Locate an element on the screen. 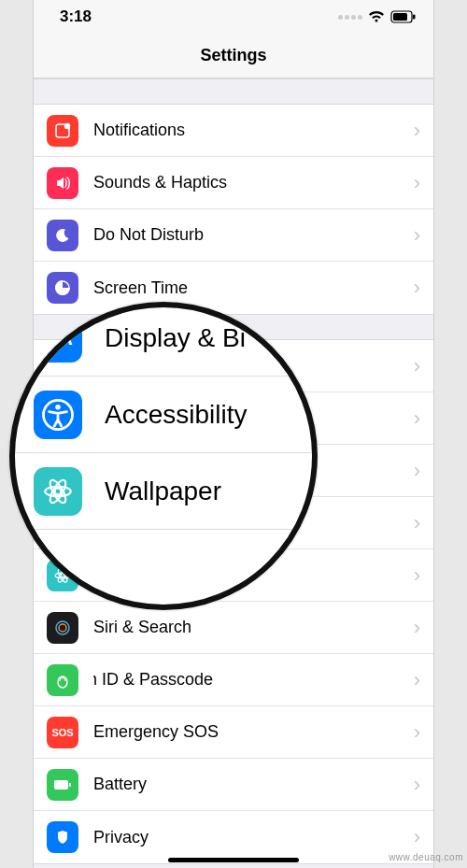 This screenshot has height=868, width=467. battery-setting-icon is located at coordinates (63, 785).